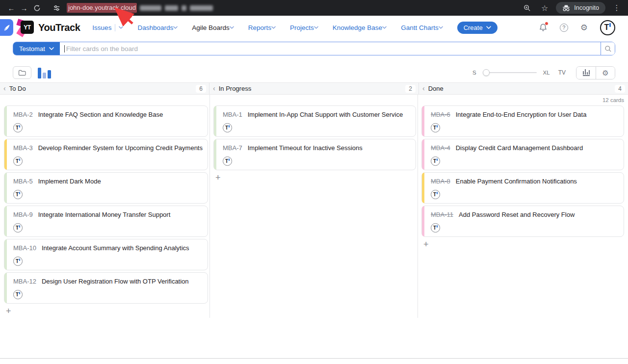 The image size is (628, 364). Describe the element at coordinates (23, 115) in the screenshot. I see `issue-id: MBA-2` at that location.